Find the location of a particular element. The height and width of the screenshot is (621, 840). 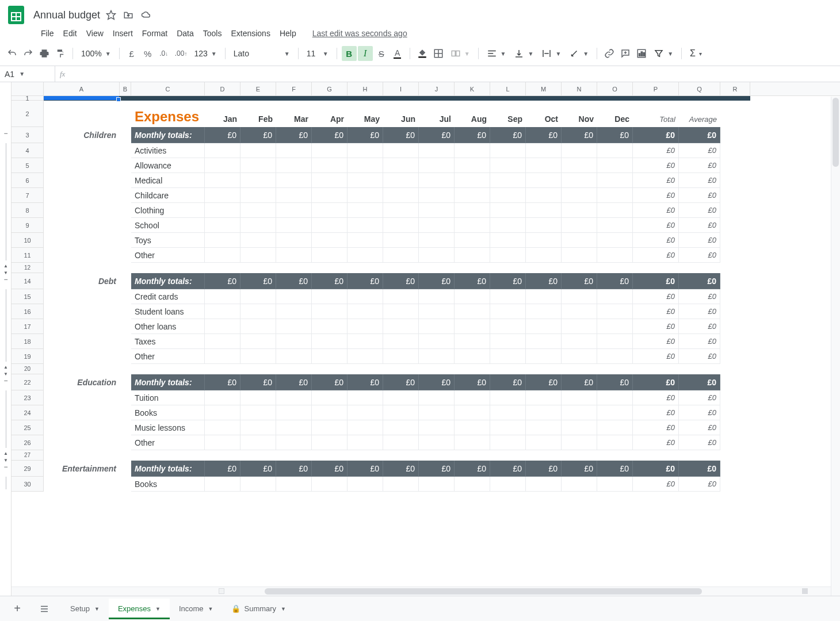

item-label: Allowance is located at coordinates (168, 166).